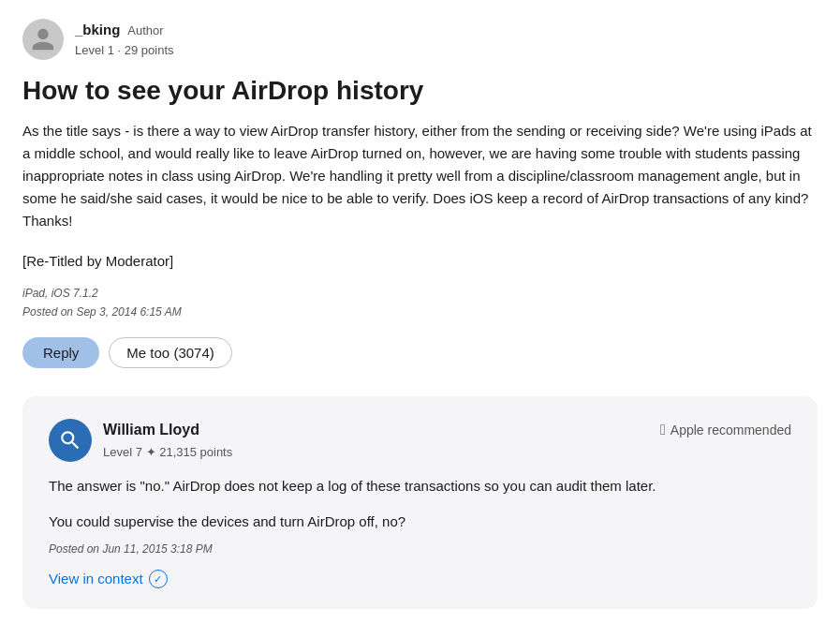 This screenshot has width=840, height=623. Describe the element at coordinates (420, 579) in the screenshot. I see `view-in-context-link: View in context ✓` at that location.